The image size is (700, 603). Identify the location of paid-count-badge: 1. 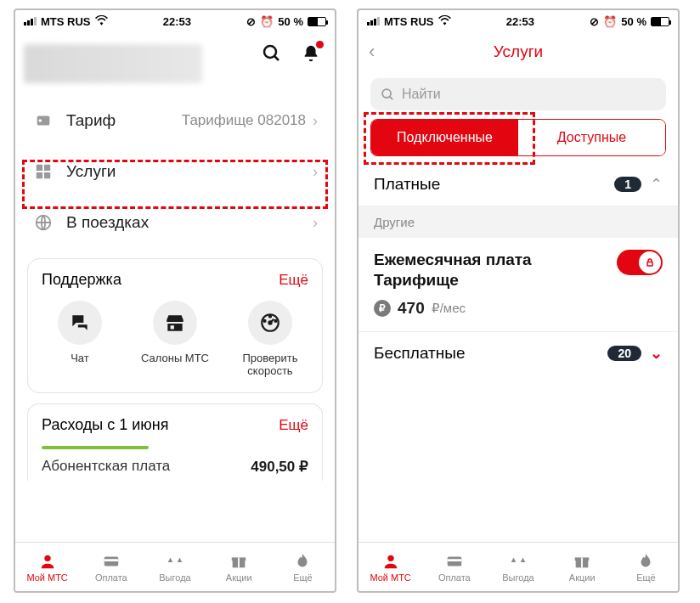
(628, 184).